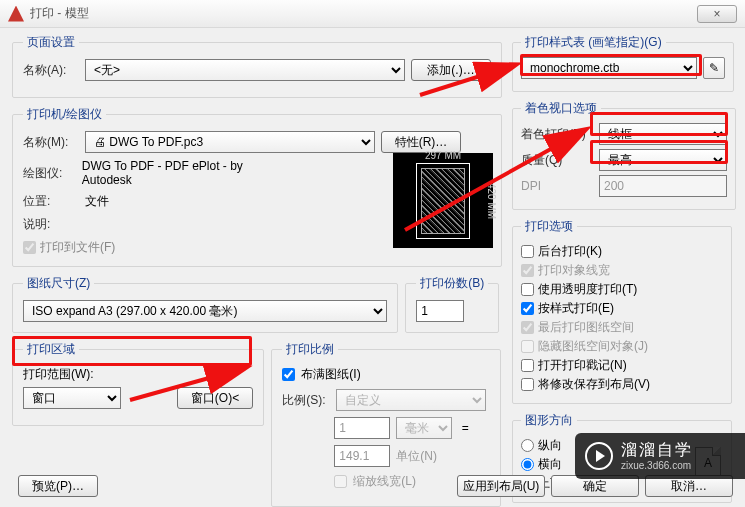  I want to click on fieldset-copies: 打印份数(B), so click(452, 304).